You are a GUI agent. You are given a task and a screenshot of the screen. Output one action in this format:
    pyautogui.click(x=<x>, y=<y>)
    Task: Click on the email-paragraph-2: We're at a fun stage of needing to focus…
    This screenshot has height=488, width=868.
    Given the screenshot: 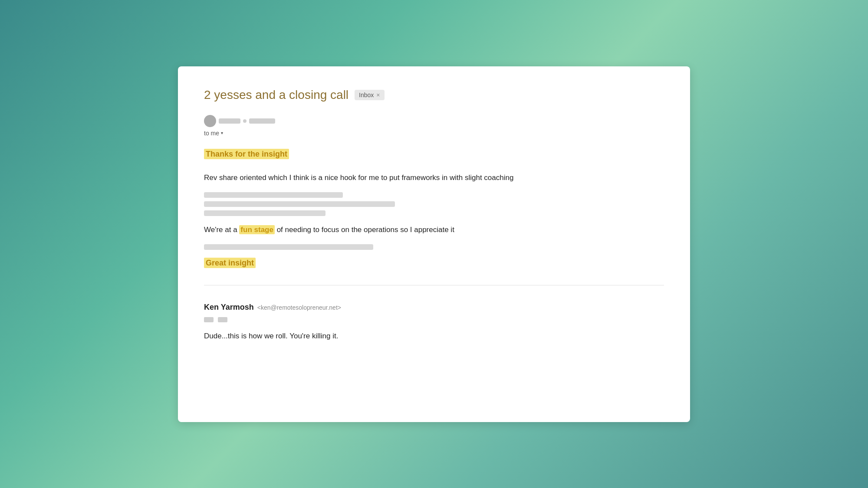 What is the action you would take?
    pyautogui.click(x=434, y=230)
    